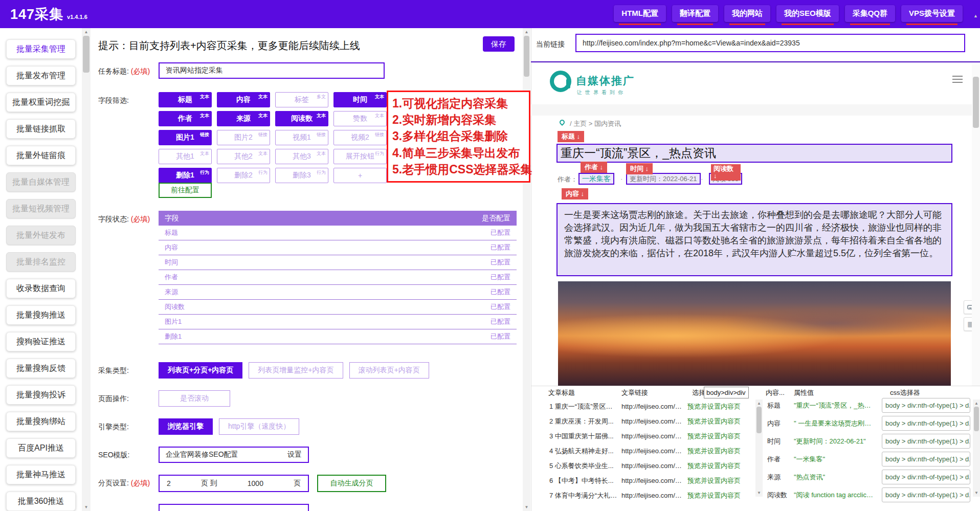 The height and width of the screenshot is (511, 980). What do you see at coordinates (185, 190) in the screenshot?
I see `go-configure-button: 前往配置` at bounding box center [185, 190].